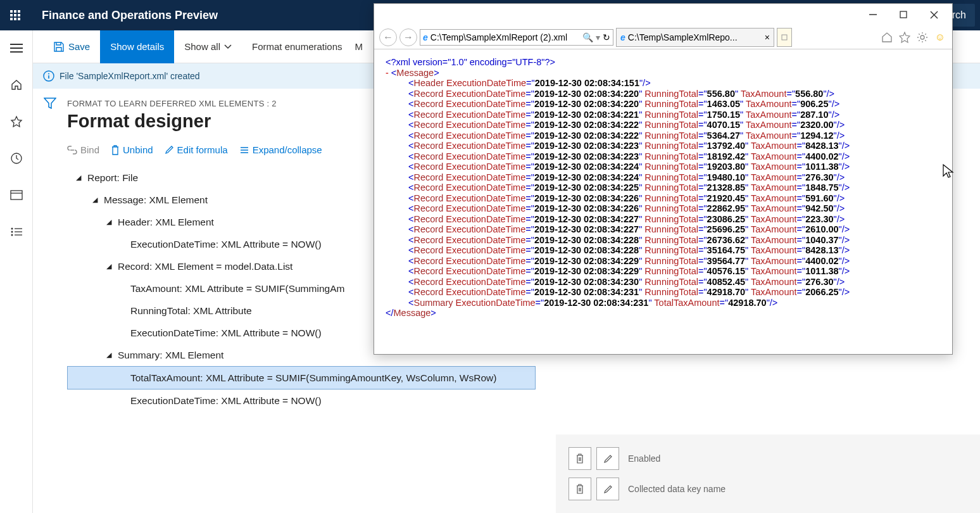 This screenshot has height=513, width=980. What do you see at coordinates (767, 37) in the screenshot?
I see `tab-close-button: ×` at bounding box center [767, 37].